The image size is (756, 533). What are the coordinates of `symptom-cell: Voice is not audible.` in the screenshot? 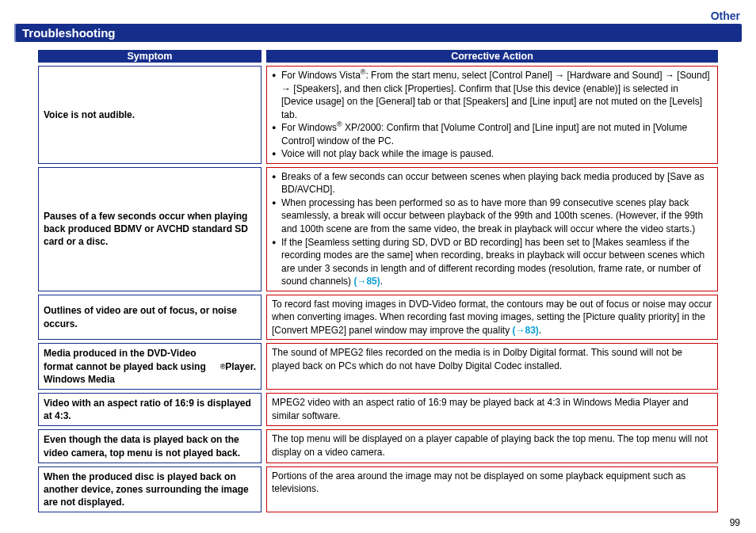 It's located at (150, 115).